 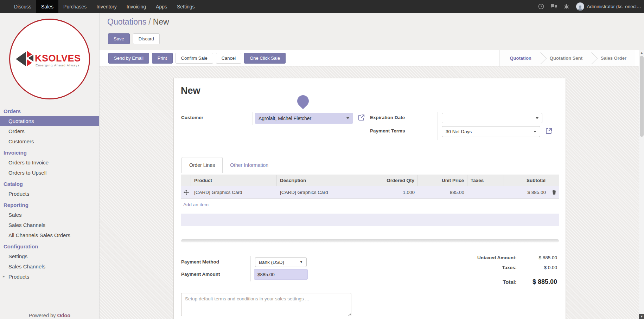 What do you see at coordinates (518, 275) in the screenshot?
I see `totals-divider` at bounding box center [518, 275].